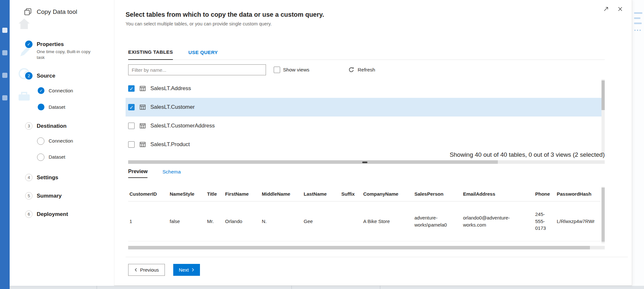 This screenshot has width=644, height=289. I want to click on substep-todo-icon, so click(41, 141).